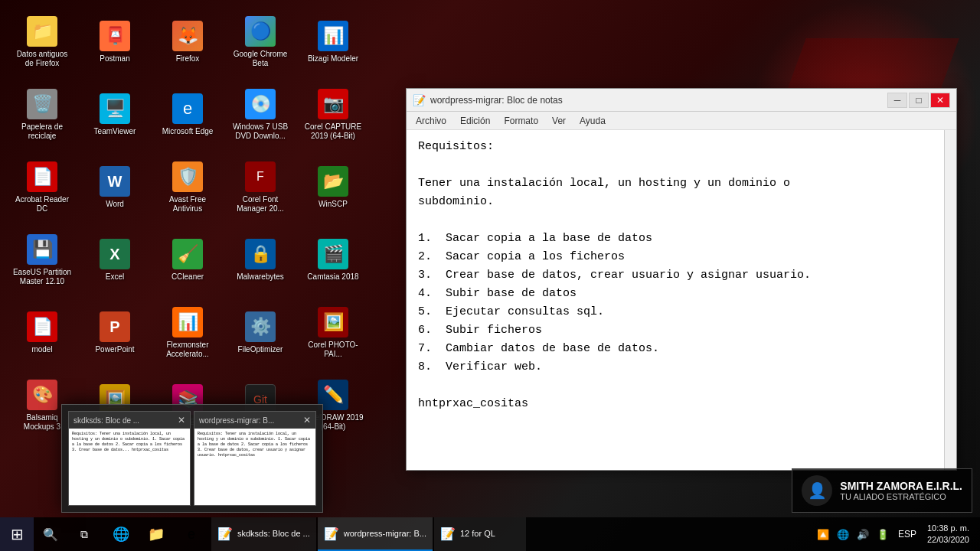 This screenshot has height=551, width=980. What do you see at coordinates (156, 534) in the screenshot?
I see `taskbar-pinned-apps: 🌐 📁 e` at bounding box center [156, 534].